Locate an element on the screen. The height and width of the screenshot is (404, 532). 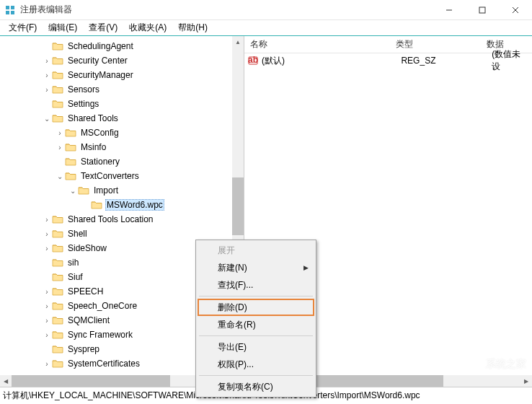
menu-file: 文件(F) is located at coordinates (23, 27).